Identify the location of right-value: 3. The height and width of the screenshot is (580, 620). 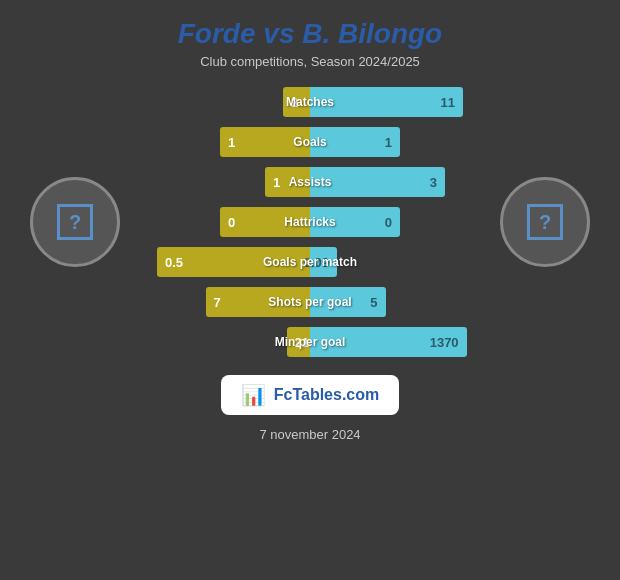
(434, 182).